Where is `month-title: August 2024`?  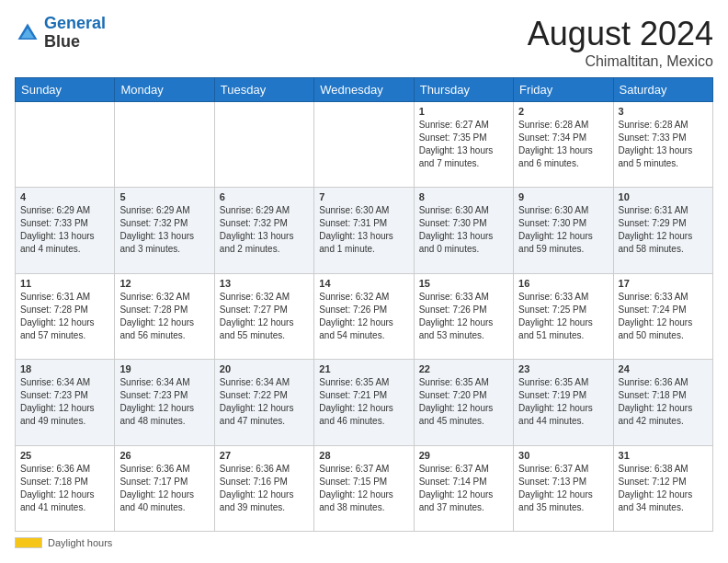 month-title: August 2024 is located at coordinates (620, 34).